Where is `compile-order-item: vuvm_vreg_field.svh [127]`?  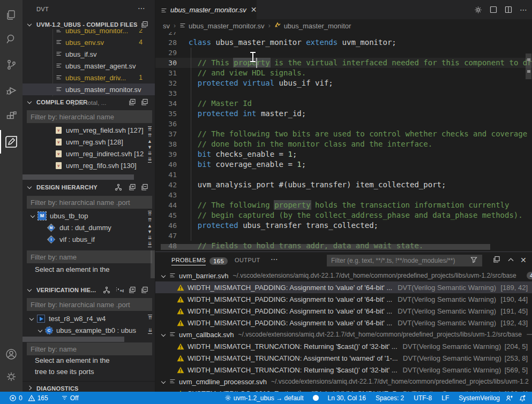 compile-order-item: vuvm_vreg_field.svh [127] is located at coordinates (89, 130).